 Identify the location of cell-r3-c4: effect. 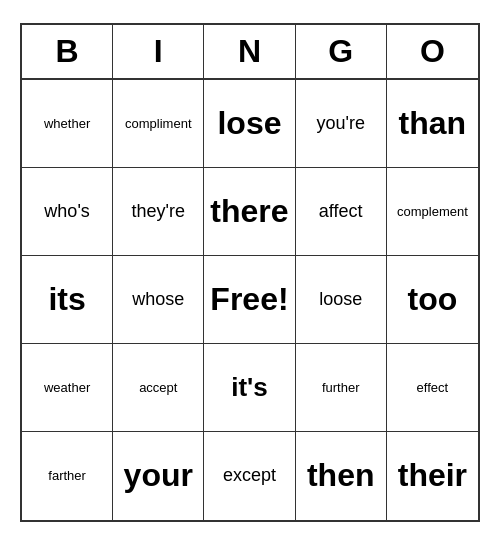
(432, 388).